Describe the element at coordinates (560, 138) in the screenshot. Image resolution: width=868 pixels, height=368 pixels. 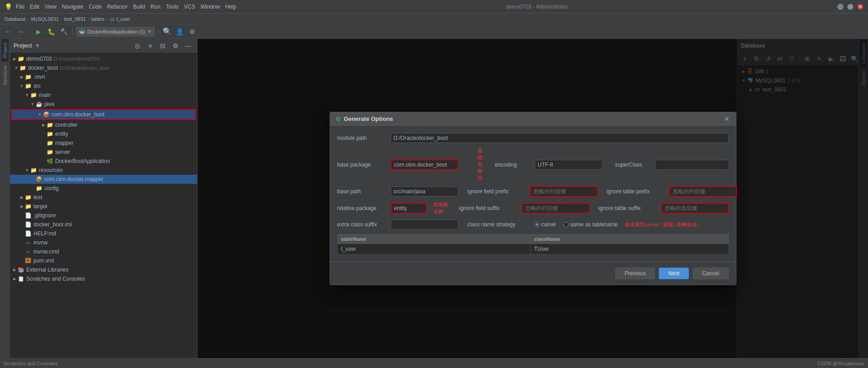
I see `module-path-input` at that location.